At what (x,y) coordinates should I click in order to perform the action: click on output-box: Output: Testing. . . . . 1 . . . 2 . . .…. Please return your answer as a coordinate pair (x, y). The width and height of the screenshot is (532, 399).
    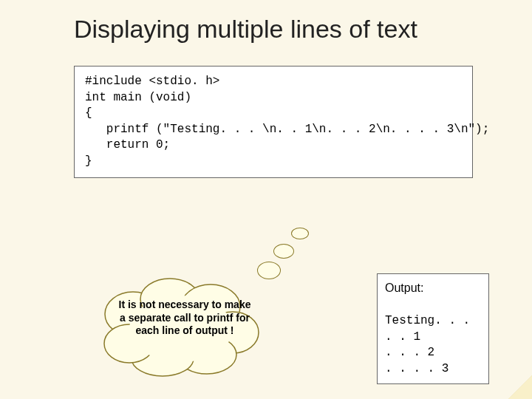
    Looking at the image, I should click on (433, 329).